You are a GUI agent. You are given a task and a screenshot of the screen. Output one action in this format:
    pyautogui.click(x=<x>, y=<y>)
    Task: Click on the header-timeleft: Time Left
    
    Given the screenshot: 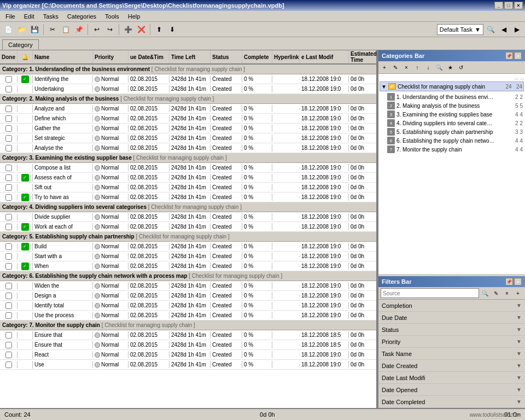 What is the action you would take?
    pyautogui.click(x=190, y=57)
    